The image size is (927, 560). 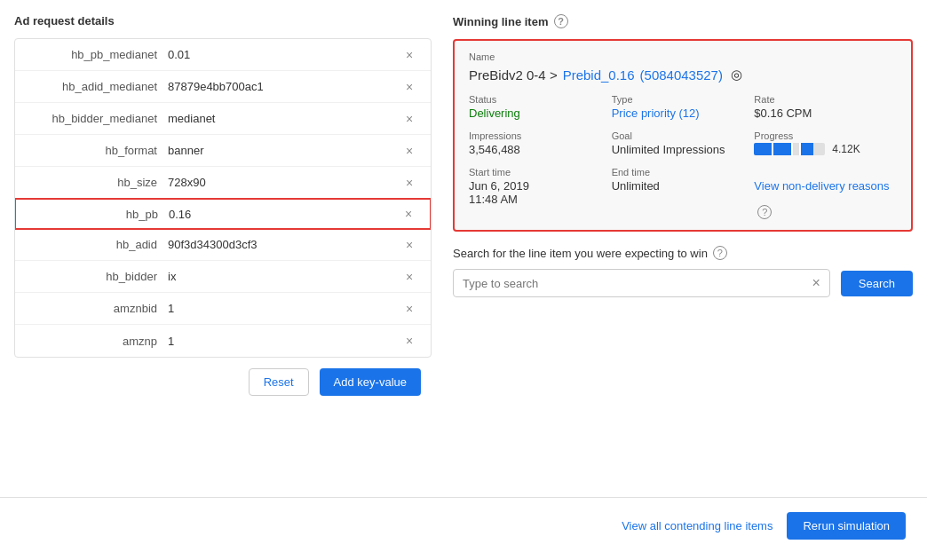 What do you see at coordinates (826, 106) in the screenshot?
I see `rate-cell: Rate $0.16 CPM` at bounding box center [826, 106].